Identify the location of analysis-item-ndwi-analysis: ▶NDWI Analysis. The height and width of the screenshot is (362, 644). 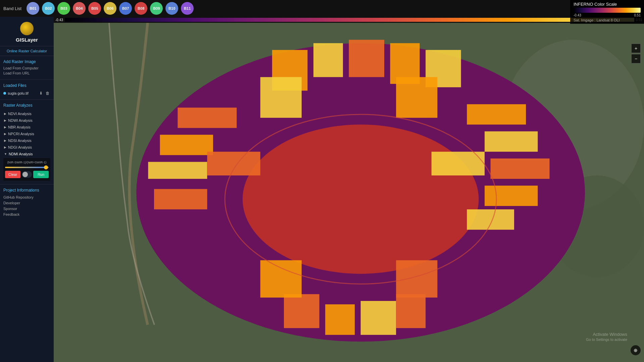
(27, 120).